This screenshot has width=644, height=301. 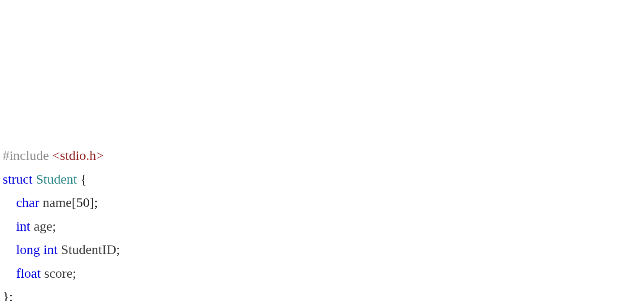 What do you see at coordinates (89, 249) in the screenshot?
I see `token: StudentID;` at bounding box center [89, 249].